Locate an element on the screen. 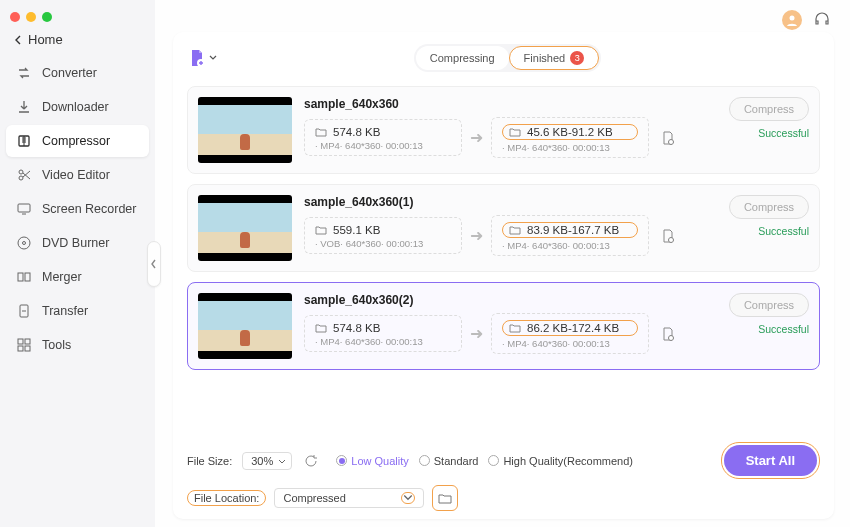 The height and width of the screenshot is (527, 850). sidebar-item-label: Merger is located at coordinates (62, 277).